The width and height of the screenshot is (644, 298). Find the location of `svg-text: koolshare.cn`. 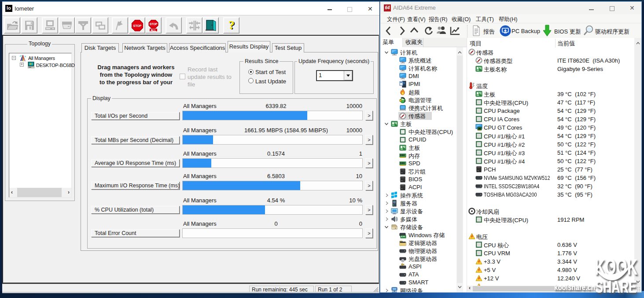

svg-text: koolshare.cn is located at coordinates (575, 287).